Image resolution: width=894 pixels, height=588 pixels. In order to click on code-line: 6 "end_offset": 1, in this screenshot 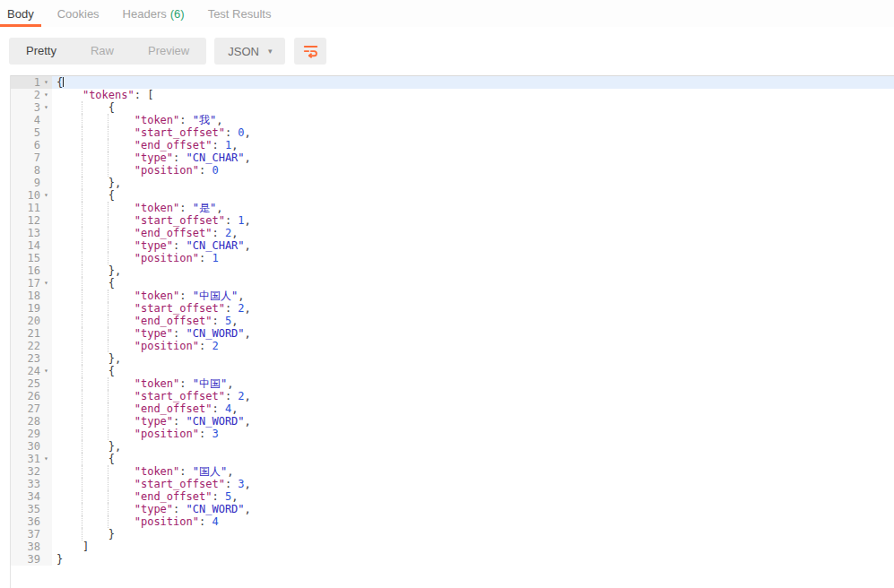, I will do `click(452, 145)`.